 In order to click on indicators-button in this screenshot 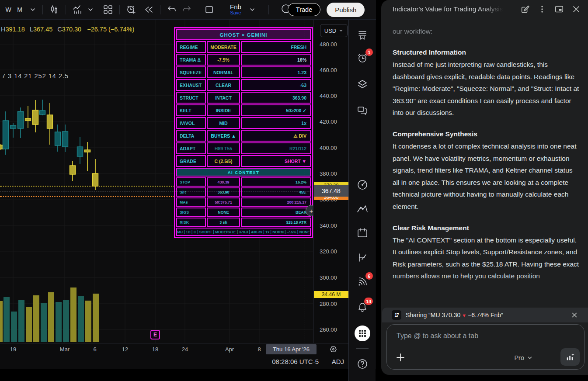, I will do `click(77, 10)`.